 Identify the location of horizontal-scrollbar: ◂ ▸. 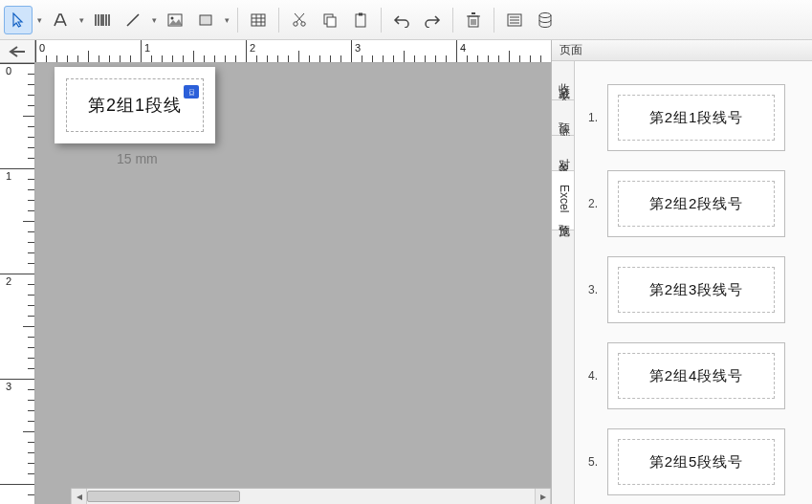
(311, 495).